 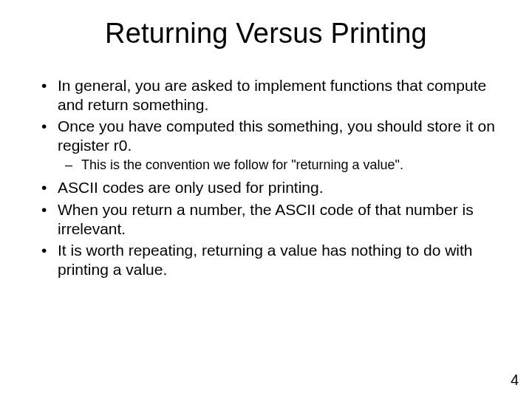 What do you see at coordinates (266, 34) in the screenshot?
I see `slide-title: Returning Versus Printing` at bounding box center [266, 34].